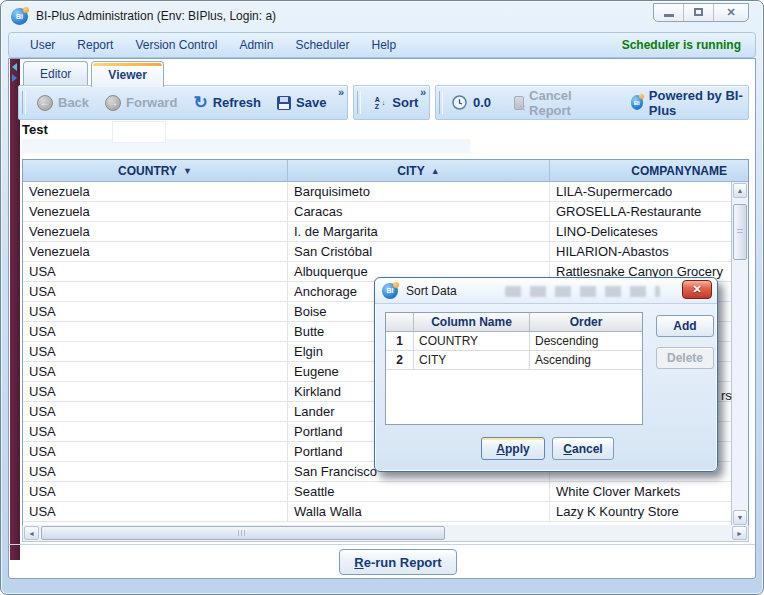 The height and width of the screenshot is (595, 764). What do you see at coordinates (730, 12) in the screenshot?
I see `close-icon: ✕` at bounding box center [730, 12].